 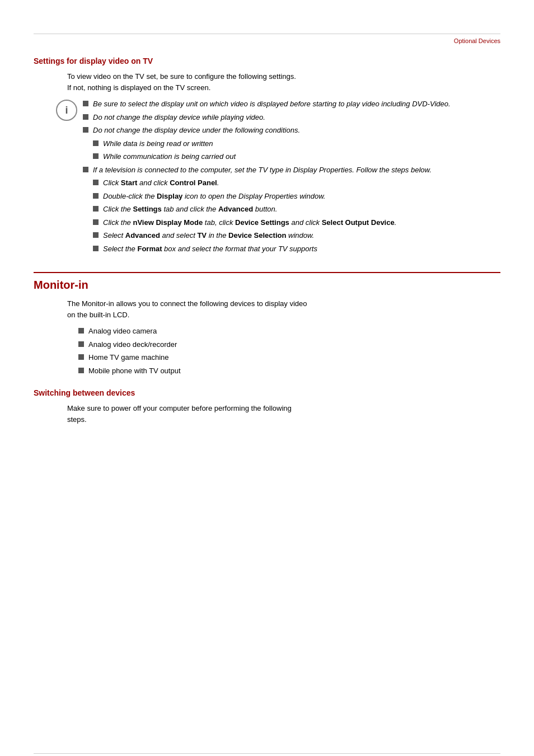 What do you see at coordinates (272, 209) in the screenshot?
I see `bullet-item-4c: Click the Settings tab and click the Adv…` at bounding box center [272, 209].